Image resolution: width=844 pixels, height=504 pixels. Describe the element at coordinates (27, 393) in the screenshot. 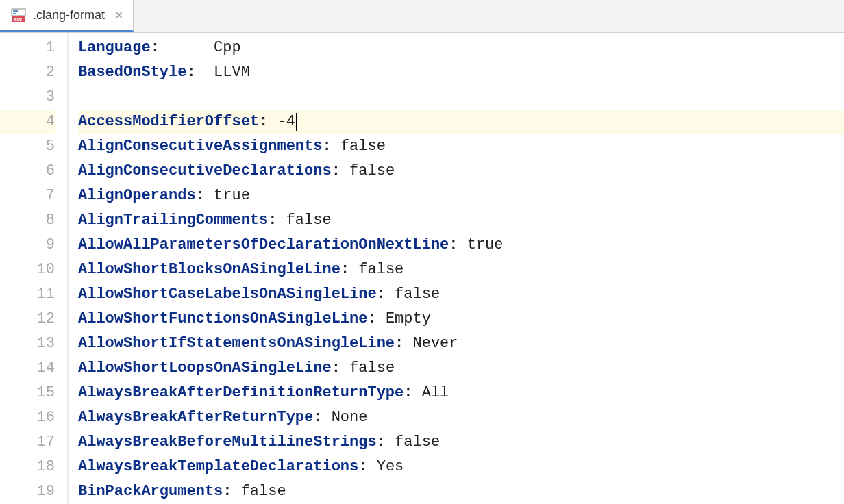

I see `line-number: 15` at that location.